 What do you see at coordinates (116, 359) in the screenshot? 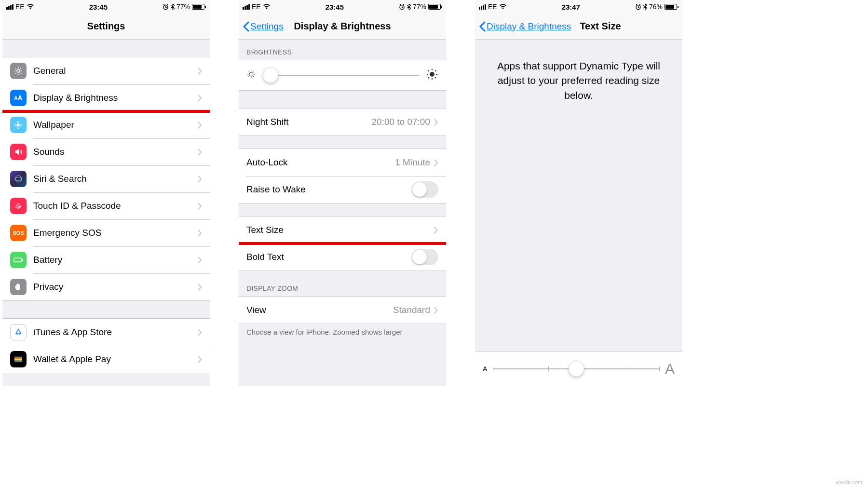
I see `row-label: Wallet & Apple Pay` at bounding box center [116, 359].